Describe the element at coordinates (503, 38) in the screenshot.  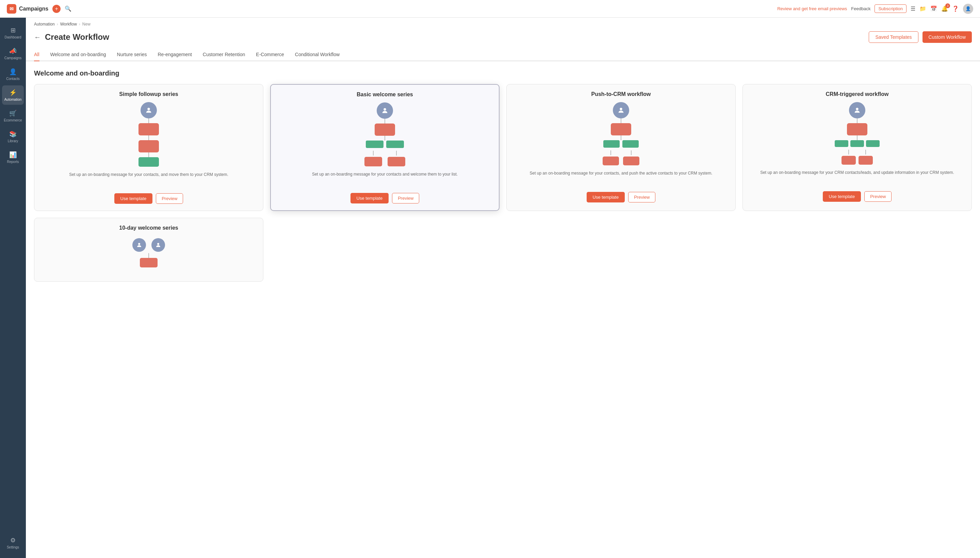
I see `page-header: ← Create Workflow Saved Templates Custom…` at that location.